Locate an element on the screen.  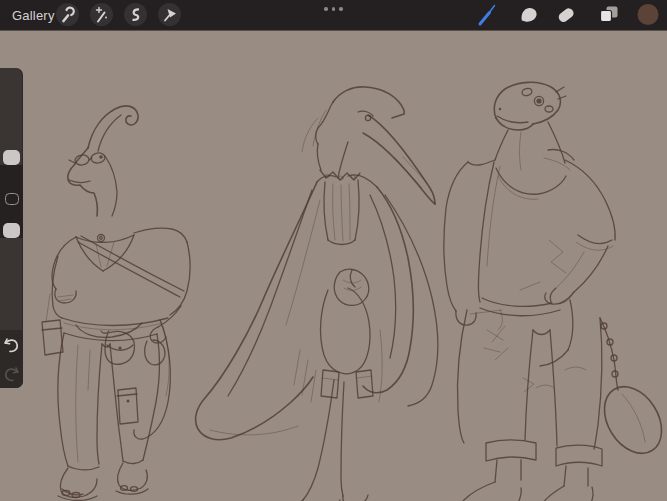
wrench-icon is located at coordinates (68, 14).